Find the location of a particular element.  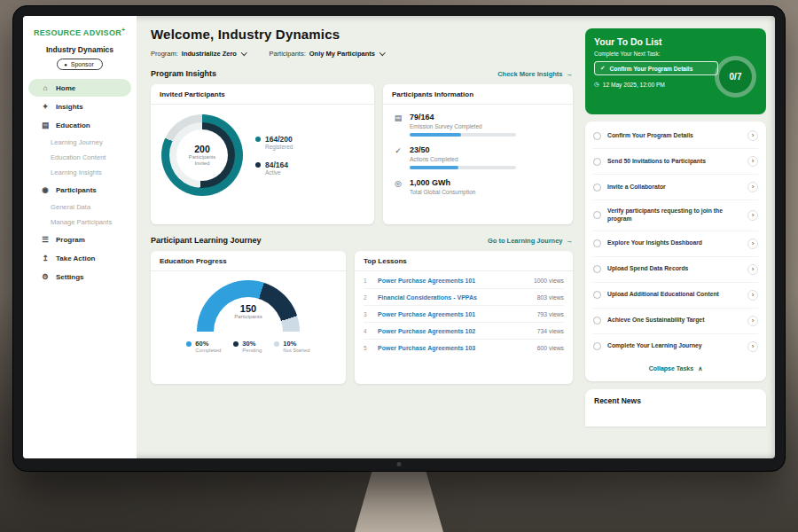

legend-not-started: 10% Not Started is located at coordinates (292, 346).